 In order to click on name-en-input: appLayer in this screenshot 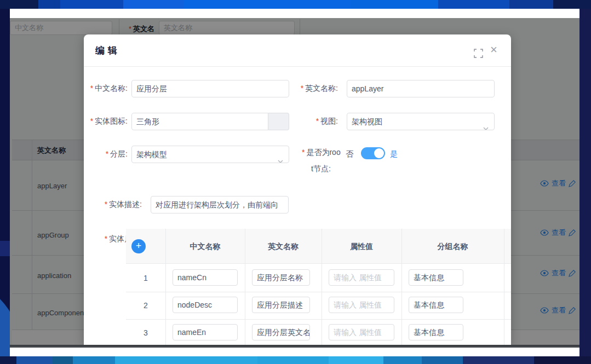, I will do `click(421, 89)`.